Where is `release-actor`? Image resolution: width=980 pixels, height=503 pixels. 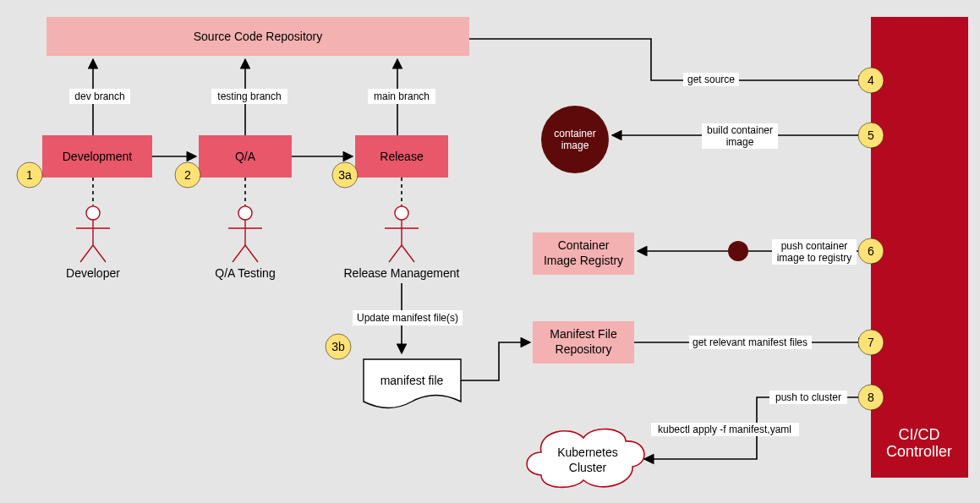
release-actor is located at coordinates (402, 220).